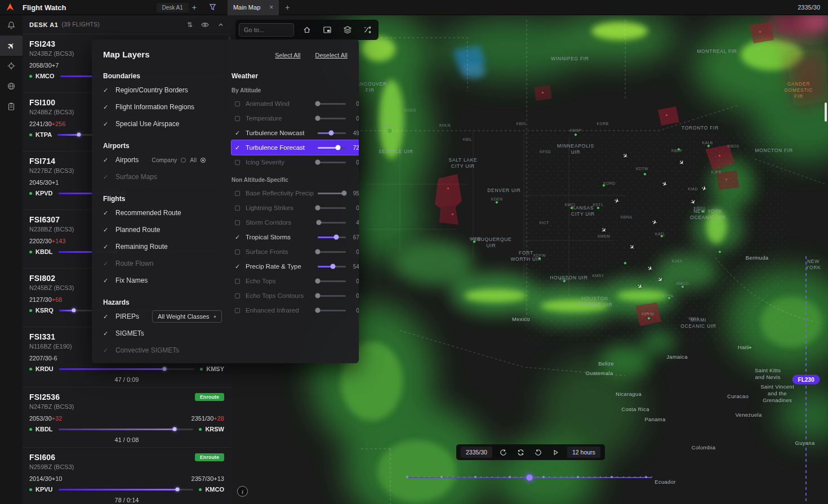 The height and width of the screenshot is (504, 828). I want to click on loop-button, so click(521, 452).